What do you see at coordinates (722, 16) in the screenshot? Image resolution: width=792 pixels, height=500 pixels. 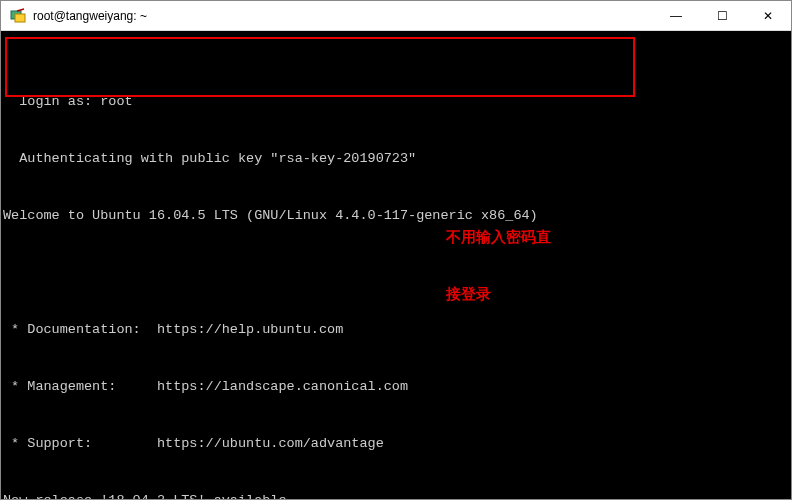 I see `maximize-button: ☐` at bounding box center [722, 16].